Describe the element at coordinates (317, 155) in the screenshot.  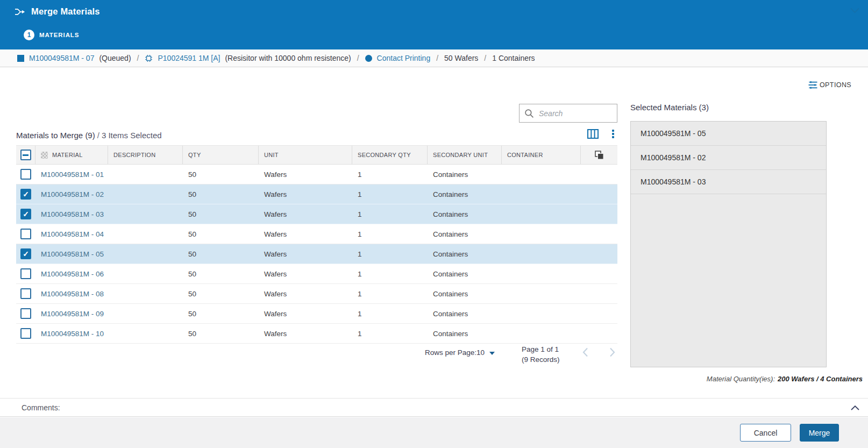
I see `table-header-row: MATERIAL DESCRIPTION QTY UNIT SECONDARY …` at that location.